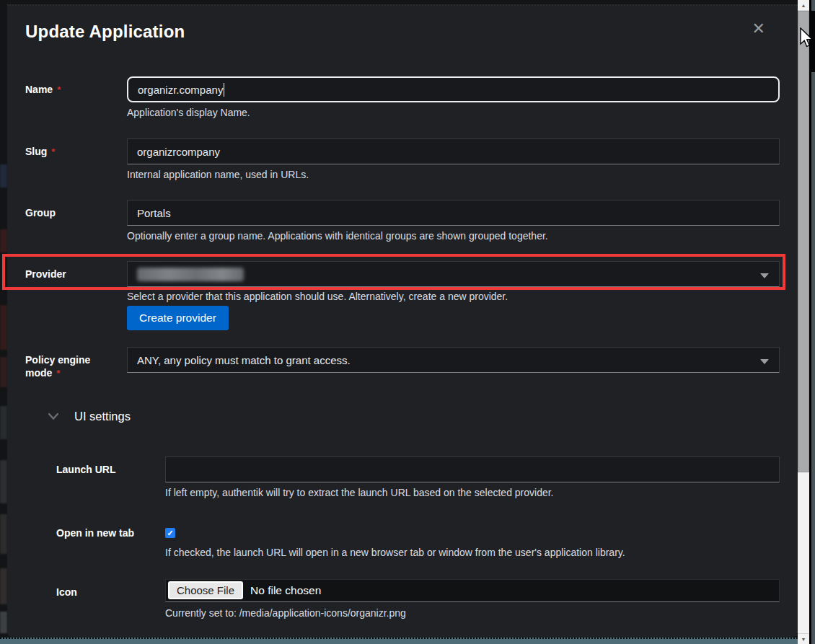  Describe the element at coordinates (453, 274) in the screenshot. I see `provider-select` at that location.